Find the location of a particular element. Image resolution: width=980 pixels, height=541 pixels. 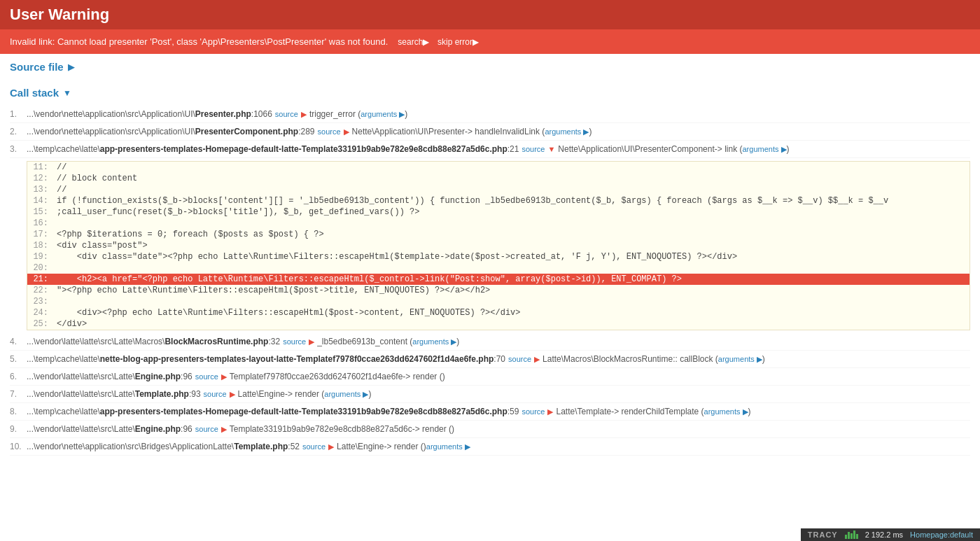

code-line: 12:// block content is located at coordinates (498, 178).